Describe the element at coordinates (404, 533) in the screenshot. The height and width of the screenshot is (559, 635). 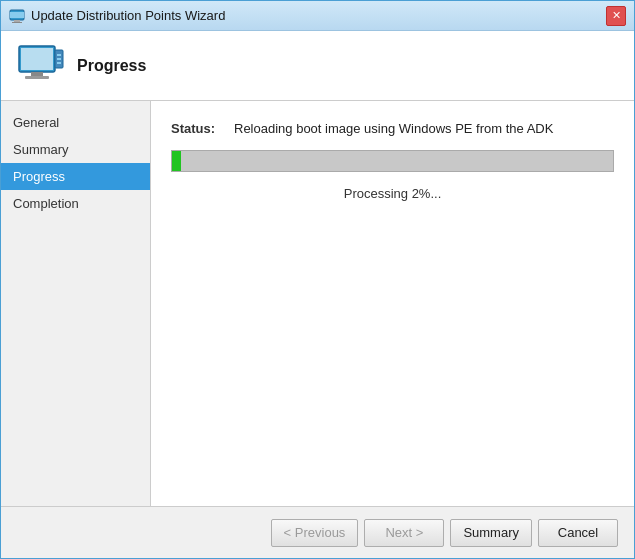
I see `next-button: Next >` at that location.